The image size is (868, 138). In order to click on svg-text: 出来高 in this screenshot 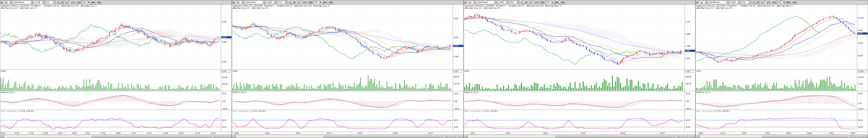, I will do `click(235, 71)`.